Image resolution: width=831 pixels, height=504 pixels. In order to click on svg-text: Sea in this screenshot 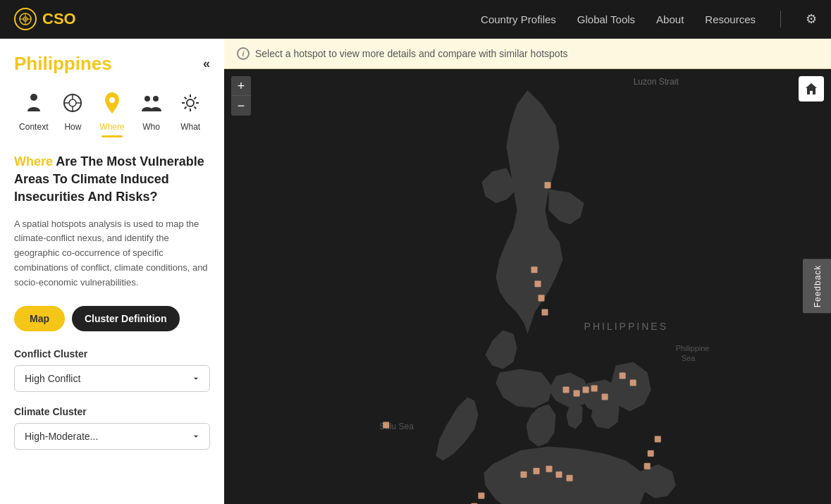, I will do `click(689, 358)`.